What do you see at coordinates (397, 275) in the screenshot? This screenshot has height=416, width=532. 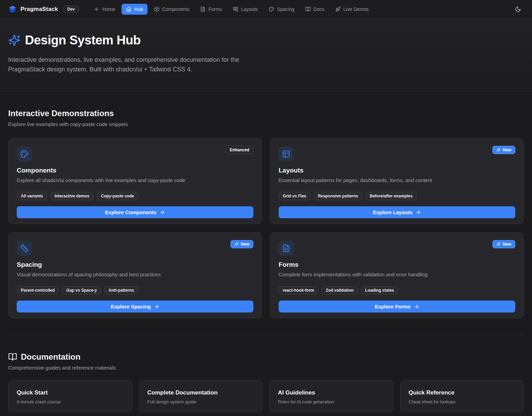 I see `card-description: Complete form implementations with valid…` at bounding box center [397, 275].